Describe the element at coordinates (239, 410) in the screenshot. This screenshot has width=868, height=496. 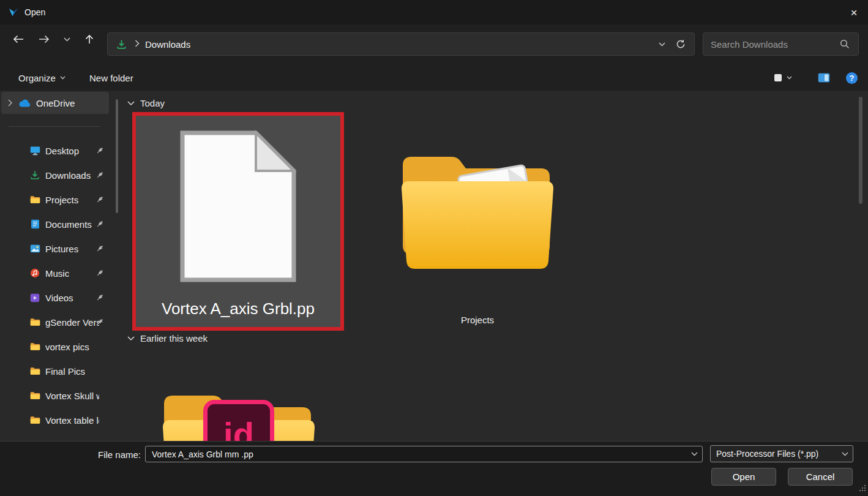
I see `folder-tile-partial: id` at that location.